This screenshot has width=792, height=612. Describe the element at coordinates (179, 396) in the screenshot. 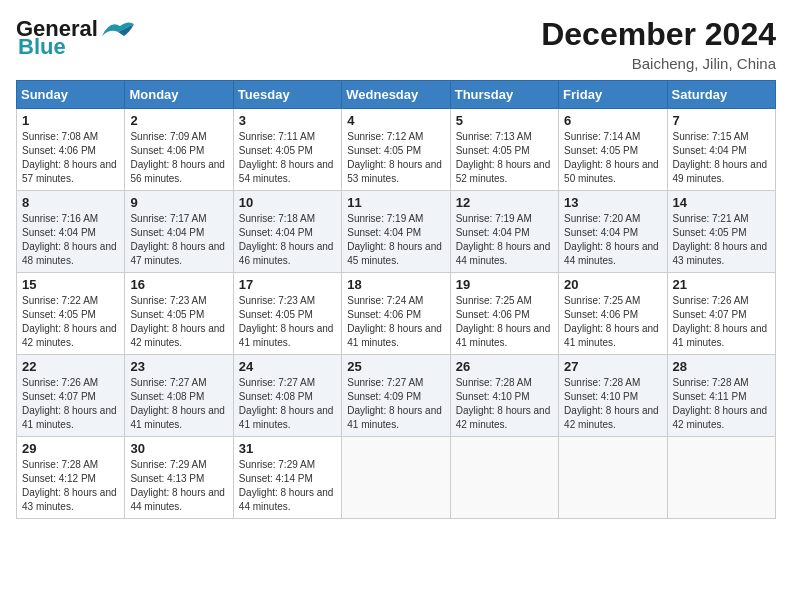

I see `calendar-cell: 23Sunrise: 7:27 AMSunset: 4:08 PMDayligh…` at that location.